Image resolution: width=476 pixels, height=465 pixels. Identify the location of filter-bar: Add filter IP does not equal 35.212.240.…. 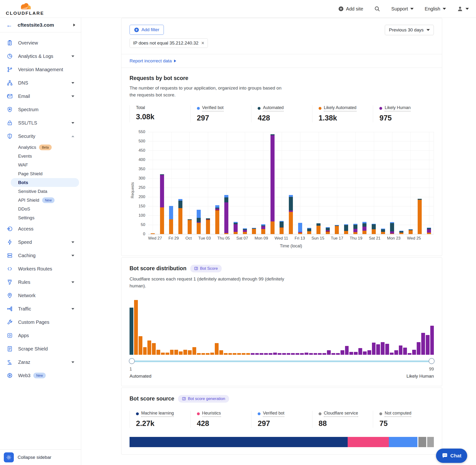
(282, 36).